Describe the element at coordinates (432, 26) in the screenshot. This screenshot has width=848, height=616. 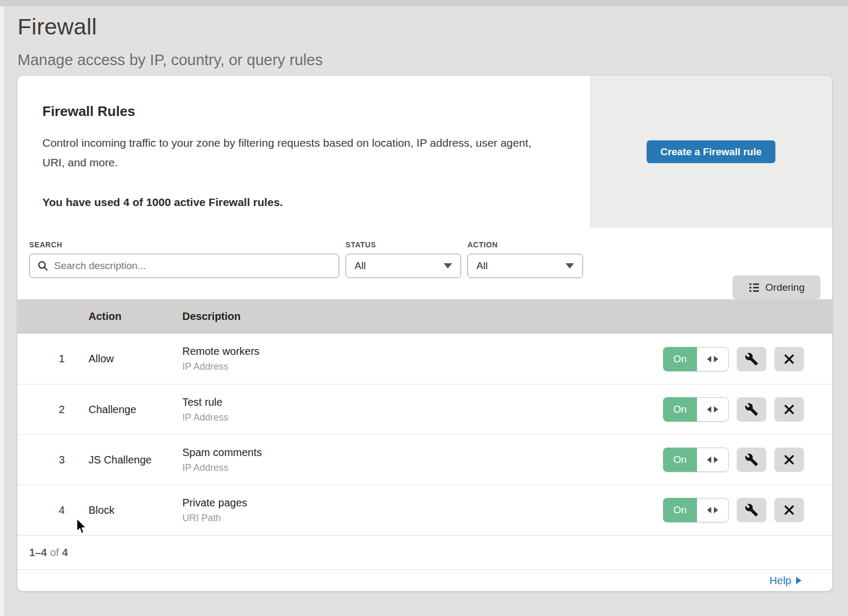
I see `page-title: Firewall` at that location.